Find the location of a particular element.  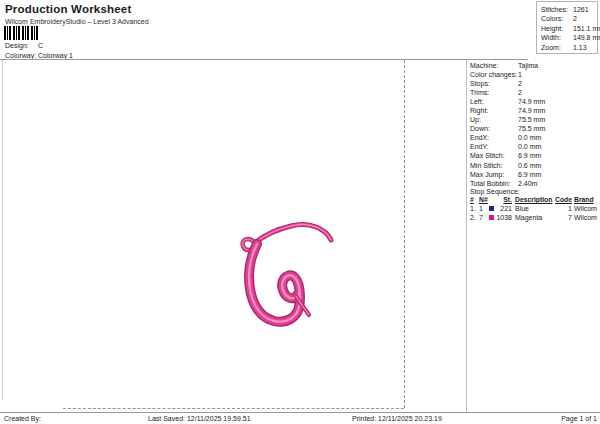

machine-info-panel: Machine:Tajima Color changes:1 Stops:2 T… is located at coordinates (534, 124).